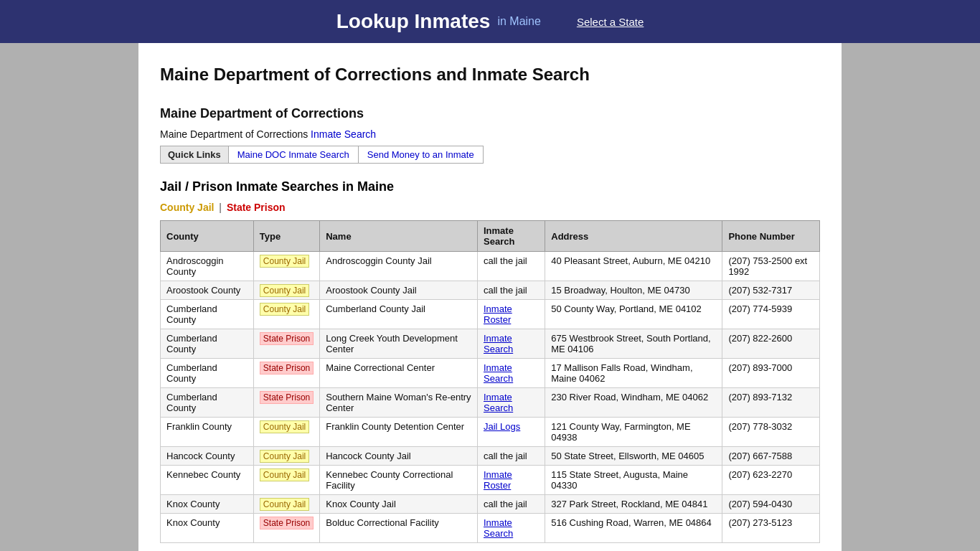 This screenshot has height=551, width=980. What do you see at coordinates (490, 207) in the screenshot?
I see `filter-bar: County Jail | State Prison` at bounding box center [490, 207].